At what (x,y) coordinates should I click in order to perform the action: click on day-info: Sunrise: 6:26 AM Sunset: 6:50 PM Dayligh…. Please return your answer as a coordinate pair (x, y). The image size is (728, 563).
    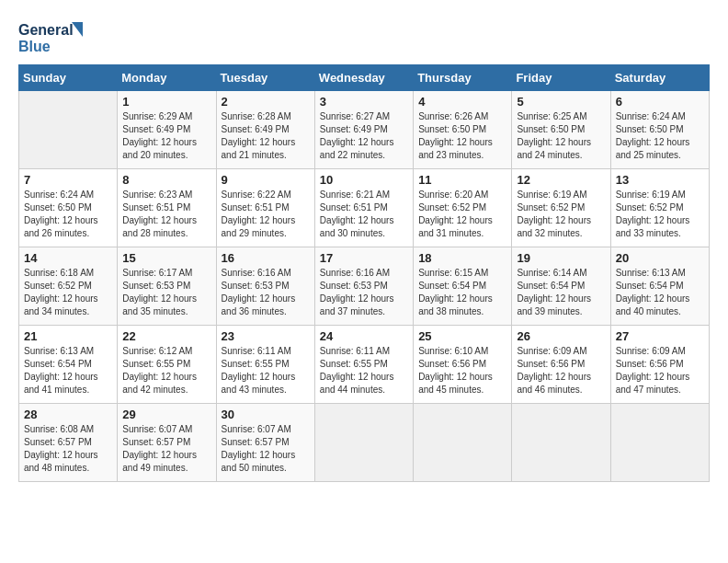
    Looking at the image, I should click on (462, 136).